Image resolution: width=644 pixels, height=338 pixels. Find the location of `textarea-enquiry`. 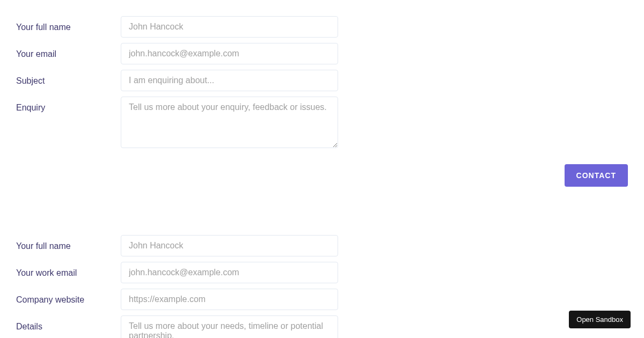

textarea-enquiry is located at coordinates (230, 122).